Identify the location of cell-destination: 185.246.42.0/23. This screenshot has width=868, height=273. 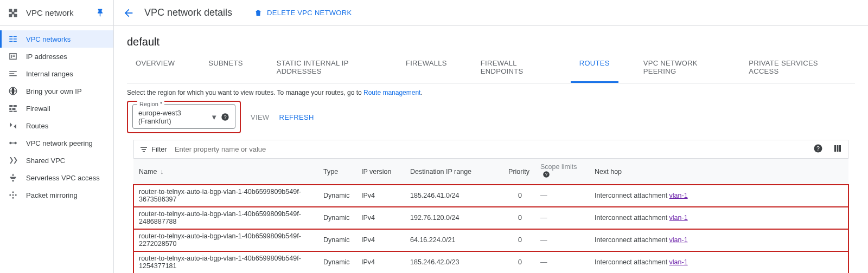
(451, 262).